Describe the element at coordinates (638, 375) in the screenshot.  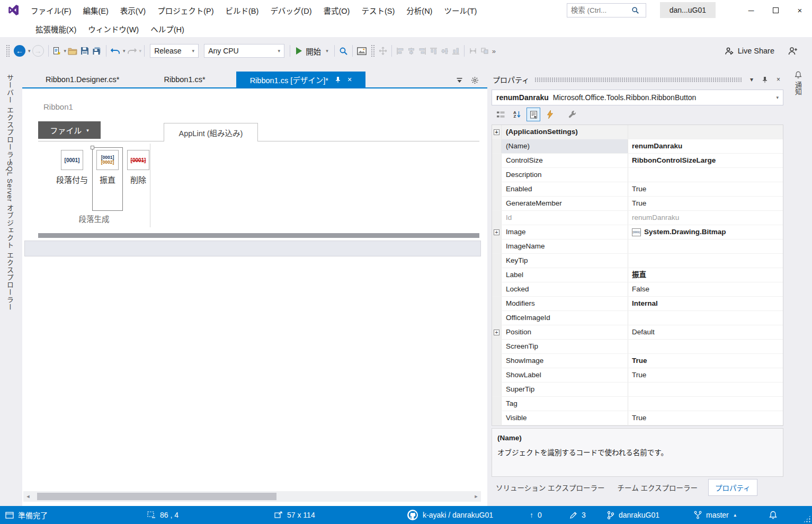
I see `property-row: ShowLabel True` at that location.